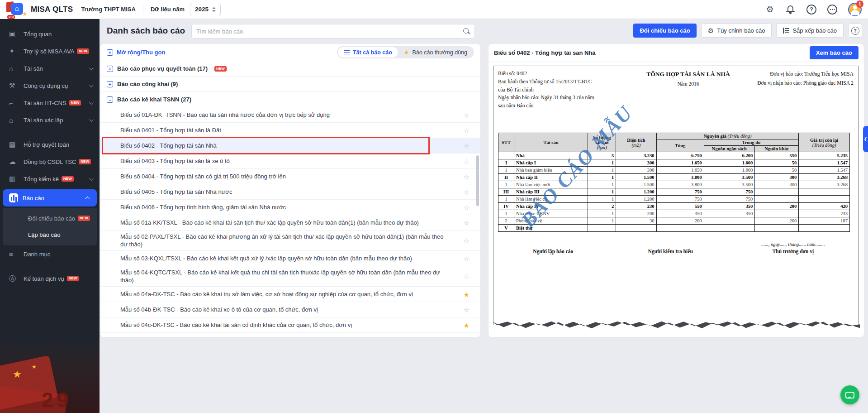 This screenshot has height=413, width=868. I want to click on sidebar-subitem-label: Đối chiếu báo cáo, so click(52, 218).